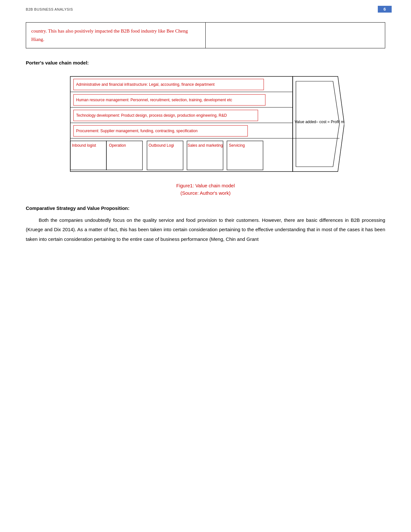  I want to click on page-number: 6, so click(385, 9).